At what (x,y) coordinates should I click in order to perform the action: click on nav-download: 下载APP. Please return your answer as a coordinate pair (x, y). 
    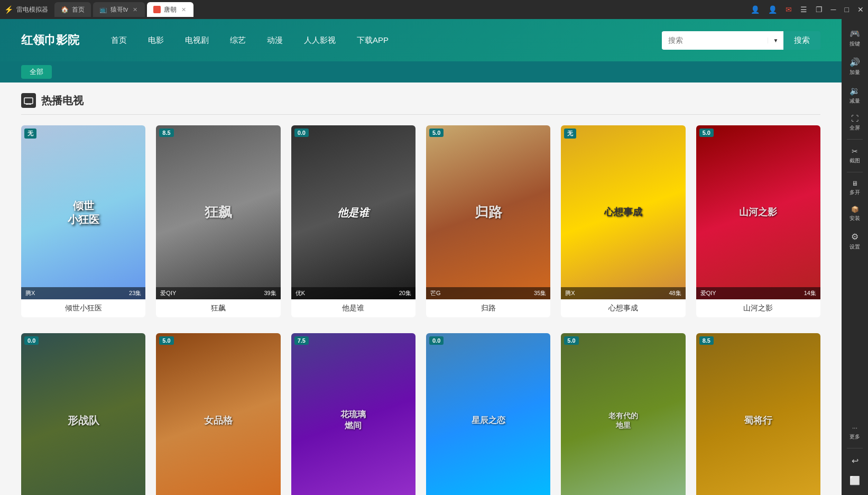
    Looking at the image, I should click on (373, 40).